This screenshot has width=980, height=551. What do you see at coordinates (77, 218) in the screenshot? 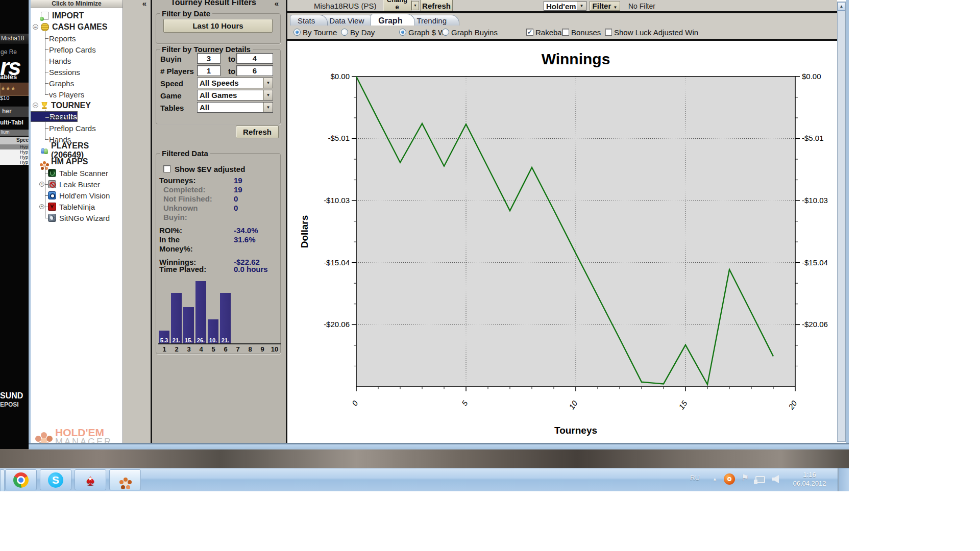
I see `sidebar-item-sitngo-wizard: SitNGo Wizard` at bounding box center [77, 218].